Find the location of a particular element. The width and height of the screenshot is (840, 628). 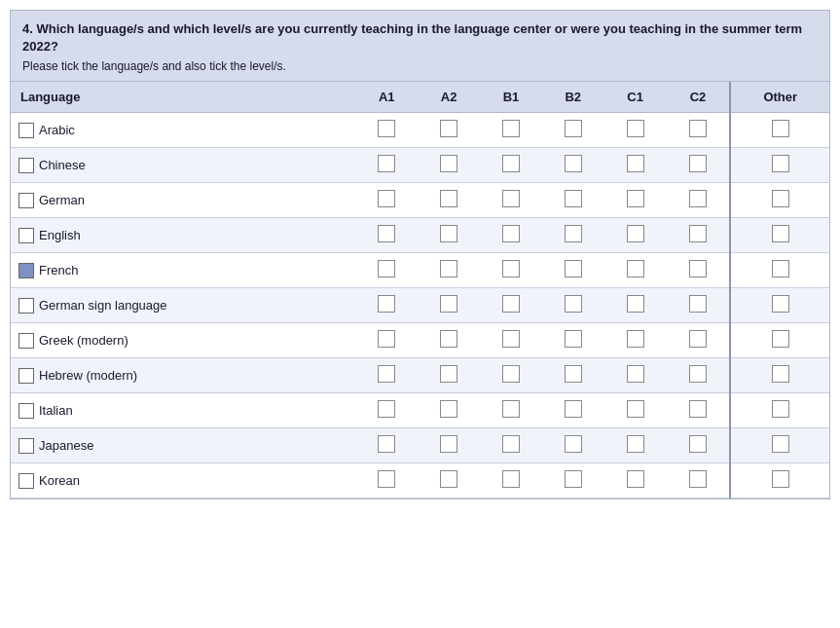

table-row: Italian is located at coordinates (420, 411).